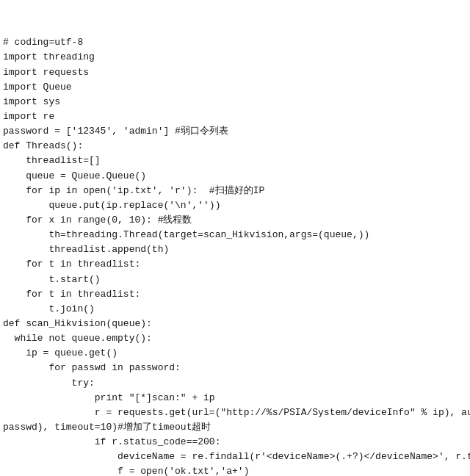 The width and height of the screenshot is (470, 476). I want to click on code-line: passwd), timeout=10)#增加了timeout超时, so click(235, 428).